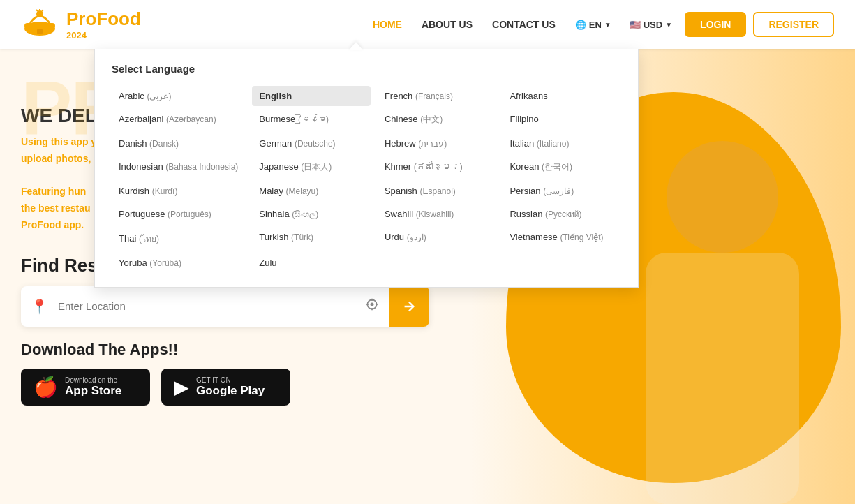  Describe the element at coordinates (311, 120) in the screenshot. I see `lang-item-burmese: Burmese (မြန်မာ)` at that location.